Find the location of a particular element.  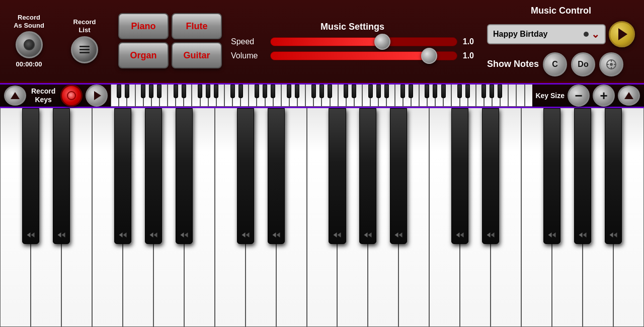

note-do-button: Do is located at coordinates (583, 64).